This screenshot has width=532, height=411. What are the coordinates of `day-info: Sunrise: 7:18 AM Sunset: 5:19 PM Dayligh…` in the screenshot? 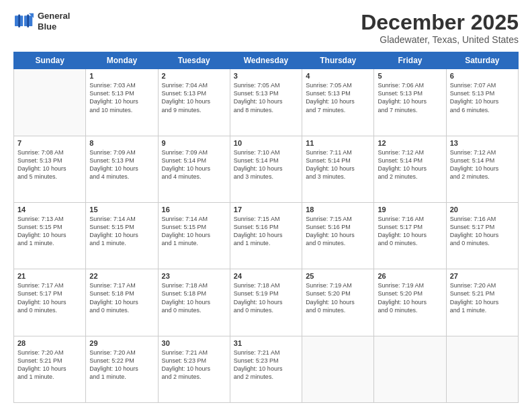 It's located at (266, 298).